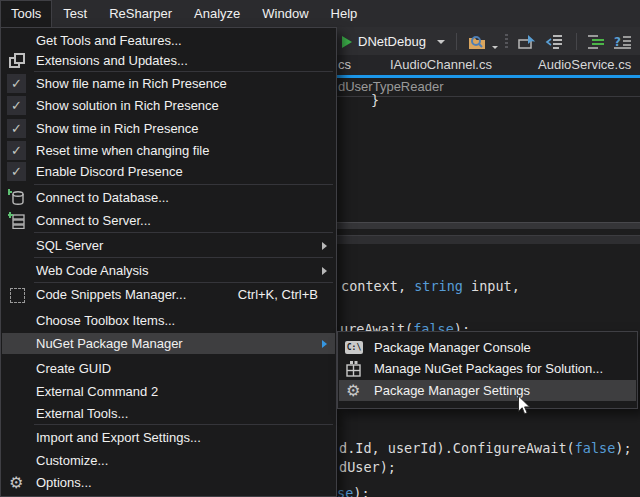  I want to click on menu-item-connect-to-server: Connect to Server..., so click(168, 220).